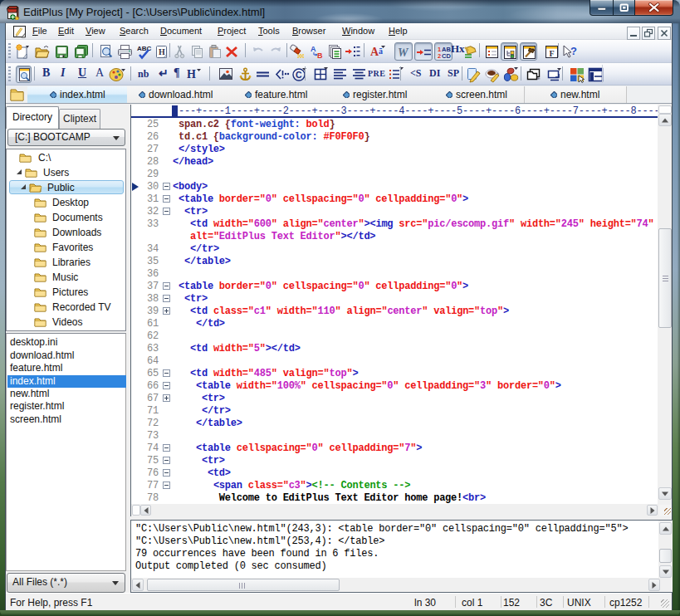  What do you see at coordinates (380, 51) in the screenshot?
I see `svg-text: ã` at bounding box center [380, 51].